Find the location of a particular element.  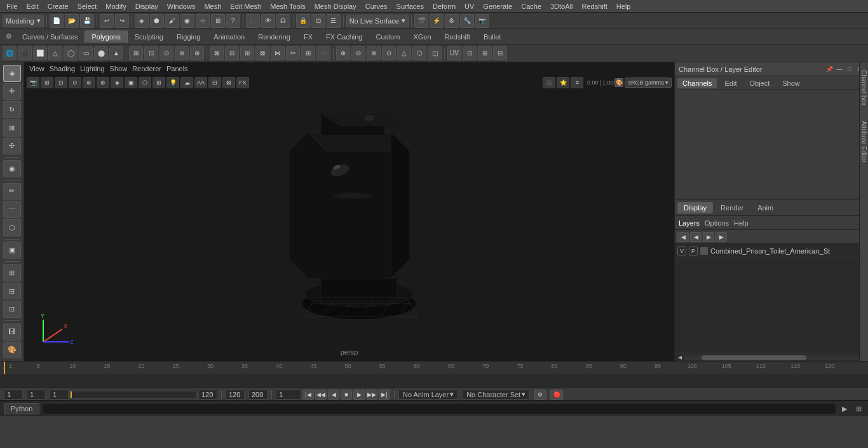

disp-tab-display: Display is located at coordinates (695, 208).